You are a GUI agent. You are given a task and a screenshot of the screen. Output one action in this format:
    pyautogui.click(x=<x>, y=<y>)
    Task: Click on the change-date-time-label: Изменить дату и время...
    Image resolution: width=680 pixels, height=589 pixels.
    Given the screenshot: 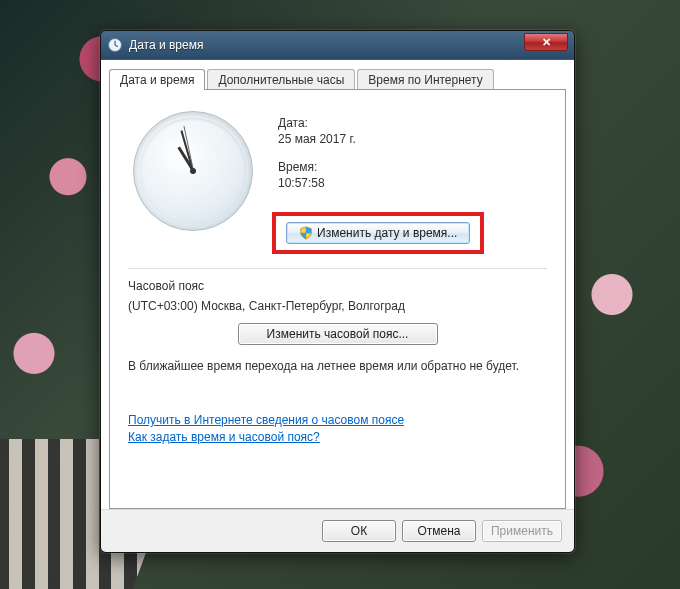 What is the action you would take?
    pyautogui.click(x=387, y=233)
    